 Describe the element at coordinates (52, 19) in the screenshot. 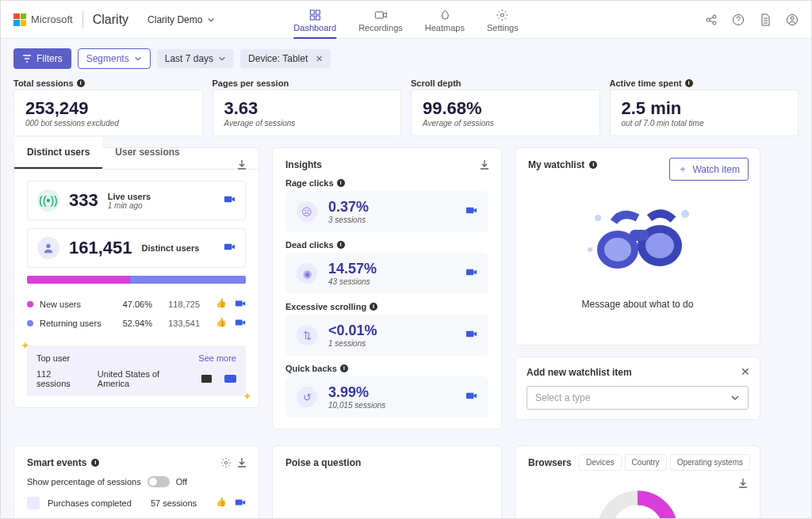

I see `microsoft-word: Microsoft` at that location.